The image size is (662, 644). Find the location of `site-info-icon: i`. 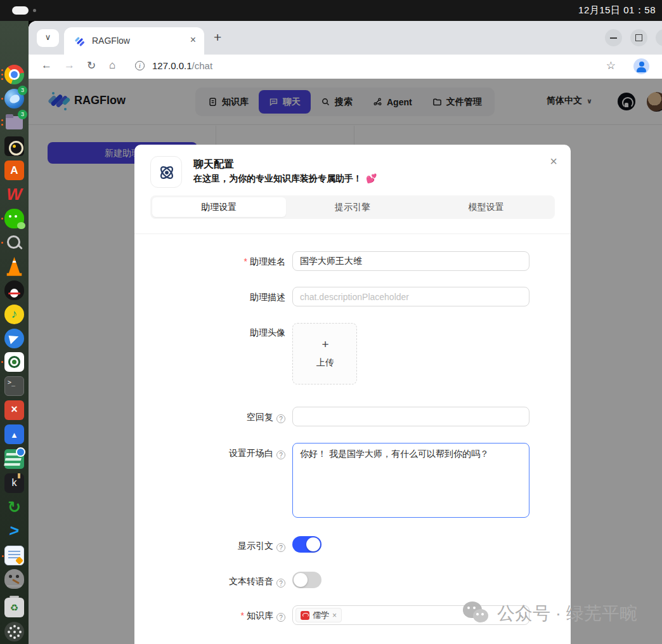

site-info-icon: i is located at coordinates (140, 66).